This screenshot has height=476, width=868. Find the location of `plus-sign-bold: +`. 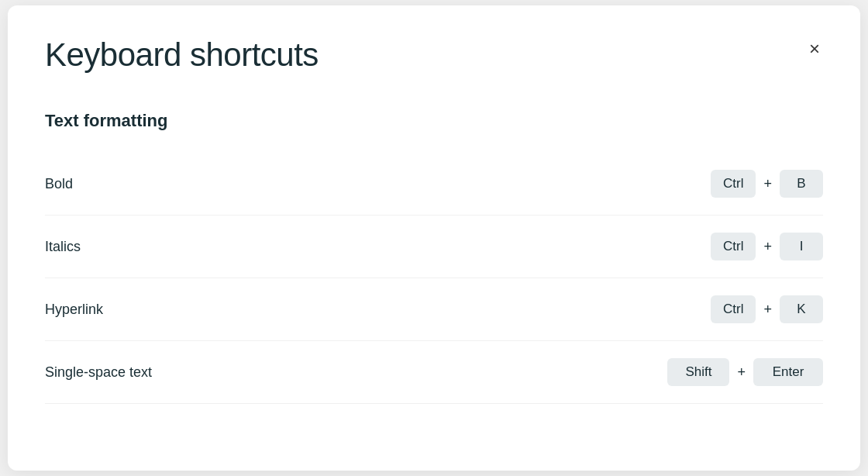

plus-sign-bold: + is located at coordinates (767, 185).